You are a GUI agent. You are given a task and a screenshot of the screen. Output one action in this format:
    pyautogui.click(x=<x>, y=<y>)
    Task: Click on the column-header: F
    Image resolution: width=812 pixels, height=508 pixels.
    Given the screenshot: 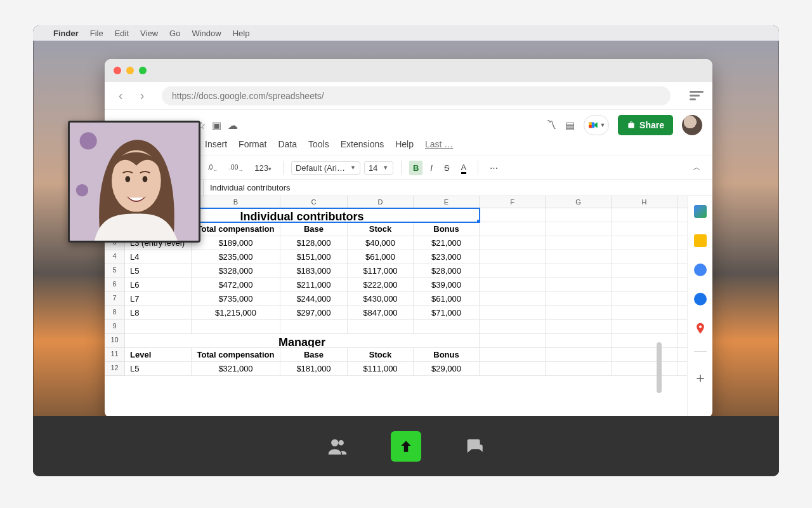 What is the action you would take?
    pyautogui.click(x=513, y=202)
    